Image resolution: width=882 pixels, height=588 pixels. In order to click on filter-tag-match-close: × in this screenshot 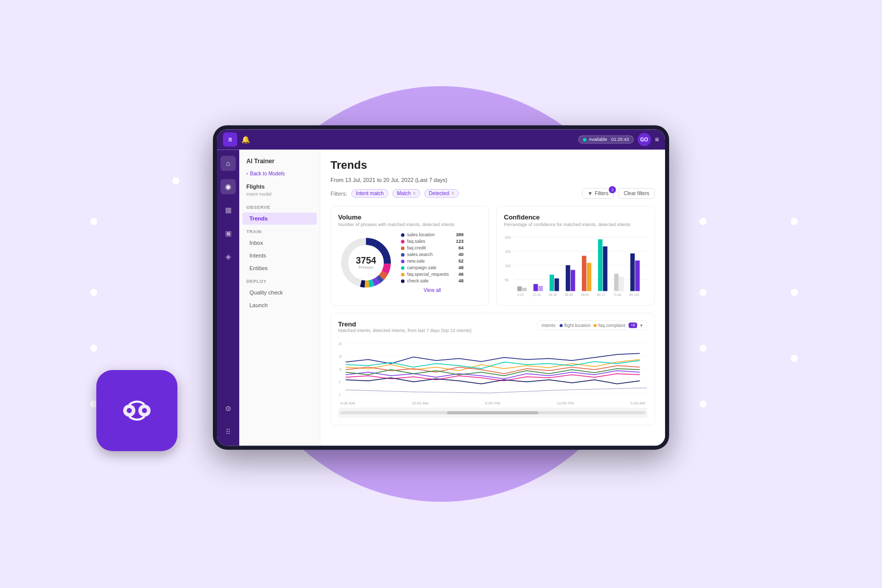, I will do `click(414, 194)`.